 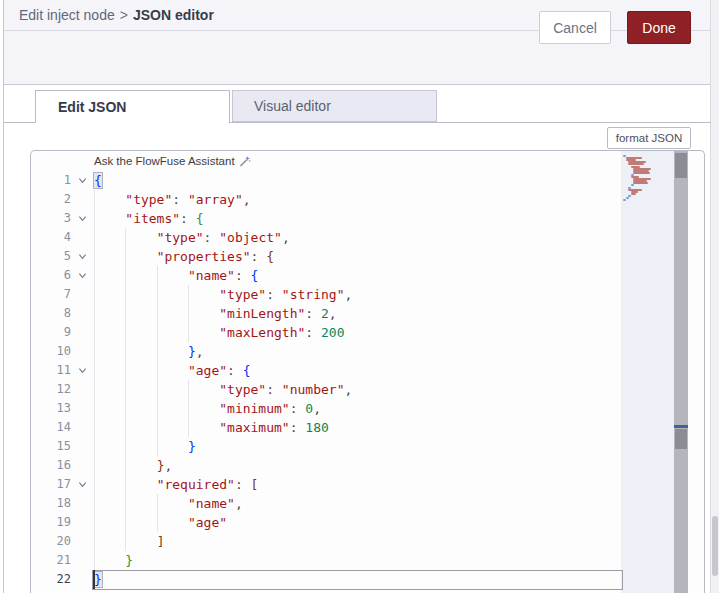 What do you see at coordinates (242, 294) in the screenshot?
I see `code-token: "type"` at bounding box center [242, 294].